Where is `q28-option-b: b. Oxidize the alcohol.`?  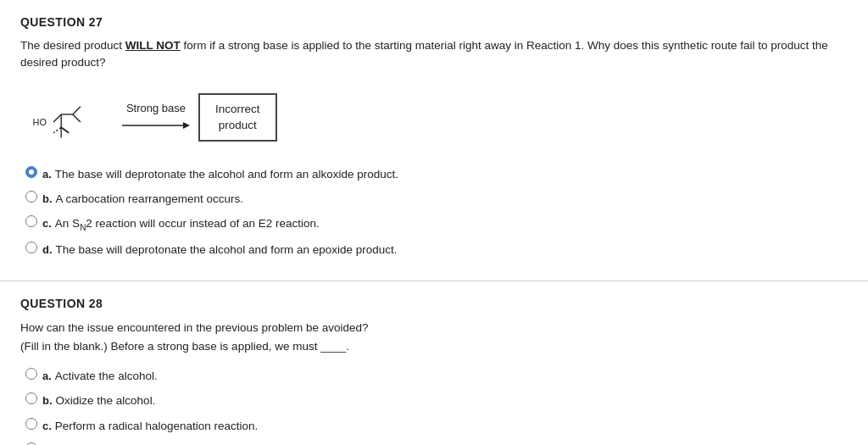 q28-option-b: b. Oxidize the alcohol. is located at coordinates (437, 400).